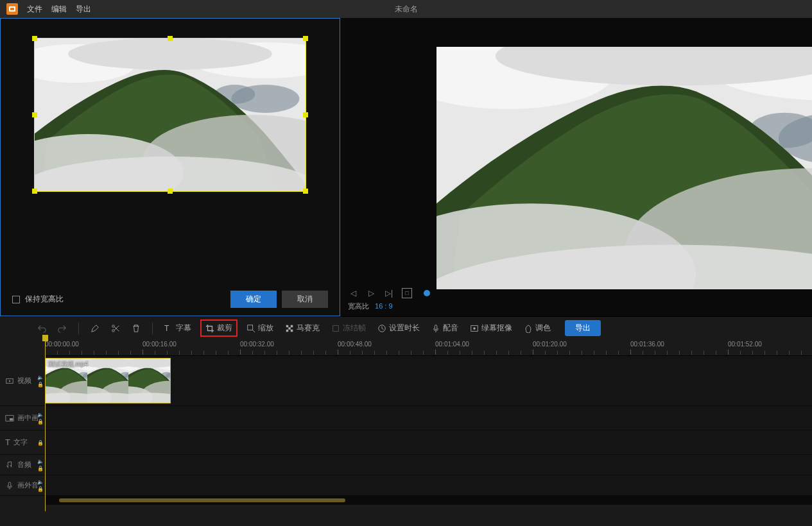  I want to click on aspect-label-text: 宽高比, so click(358, 306).